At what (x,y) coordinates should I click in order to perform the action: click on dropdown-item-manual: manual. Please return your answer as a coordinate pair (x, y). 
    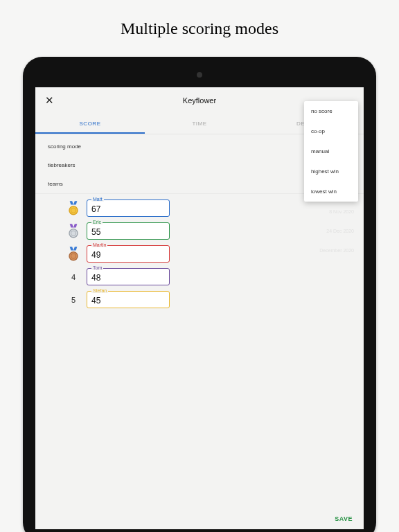
    Looking at the image, I should click on (331, 151).